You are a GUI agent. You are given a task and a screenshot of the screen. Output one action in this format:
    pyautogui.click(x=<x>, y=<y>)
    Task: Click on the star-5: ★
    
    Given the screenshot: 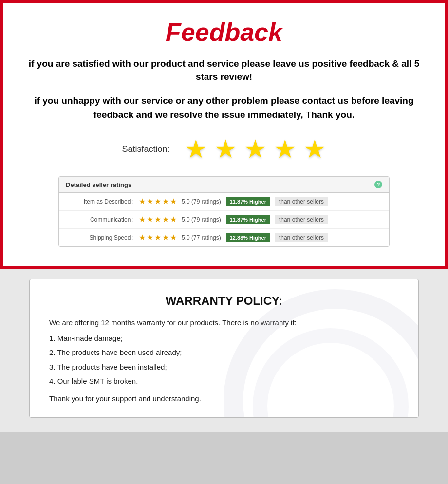 What is the action you would take?
    pyautogui.click(x=315, y=149)
    